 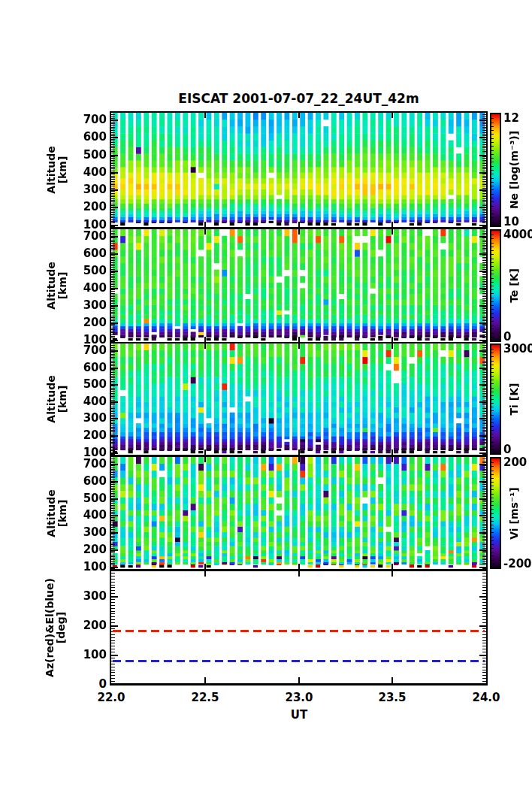 I want to click on colorbar-axis-title: Ne [log(m⁻³)], so click(x=514, y=170).